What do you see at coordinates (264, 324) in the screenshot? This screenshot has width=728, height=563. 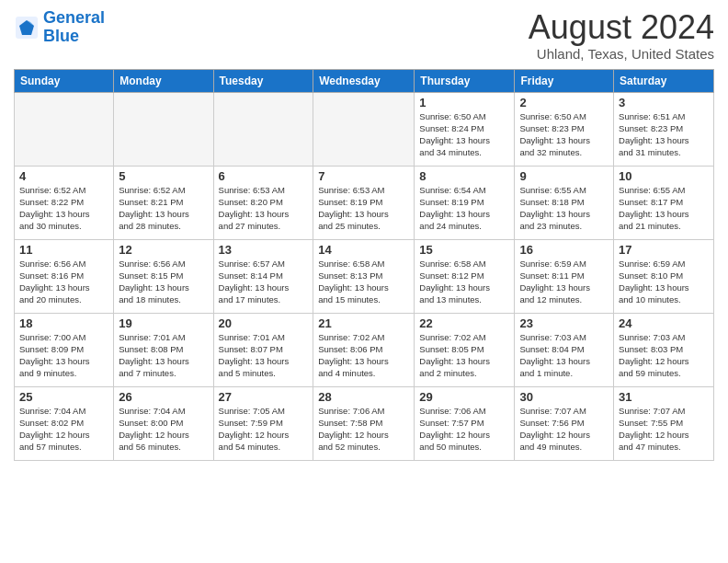 I see `day-number: 20` at bounding box center [264, 324].